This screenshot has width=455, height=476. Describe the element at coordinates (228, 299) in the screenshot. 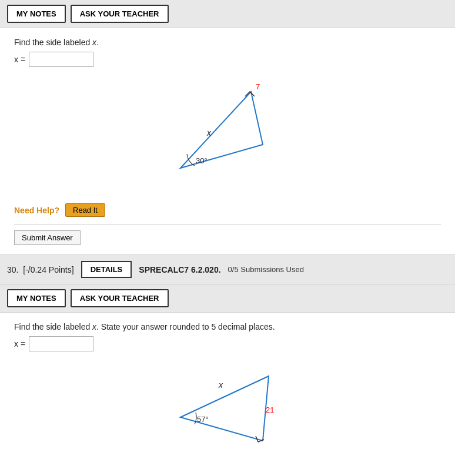

I see `problem2-tab-bar: MY NOTES ASK YOUR TEACHER` at that location.